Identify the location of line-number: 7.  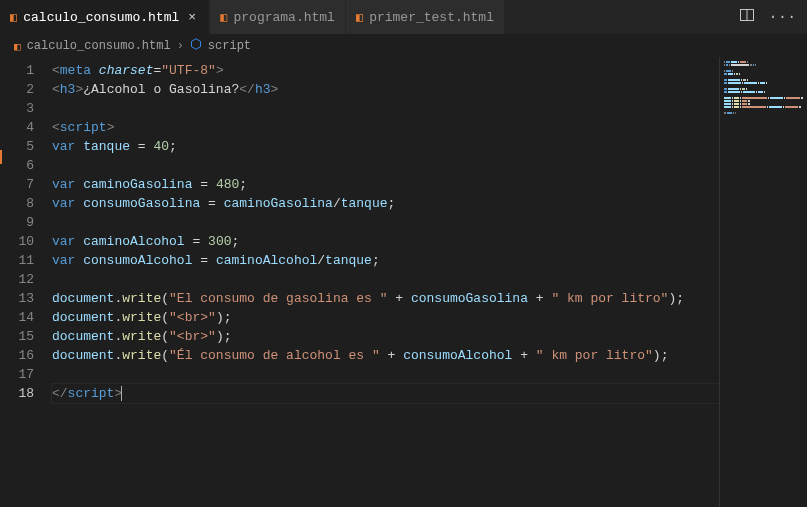
(26, 184).